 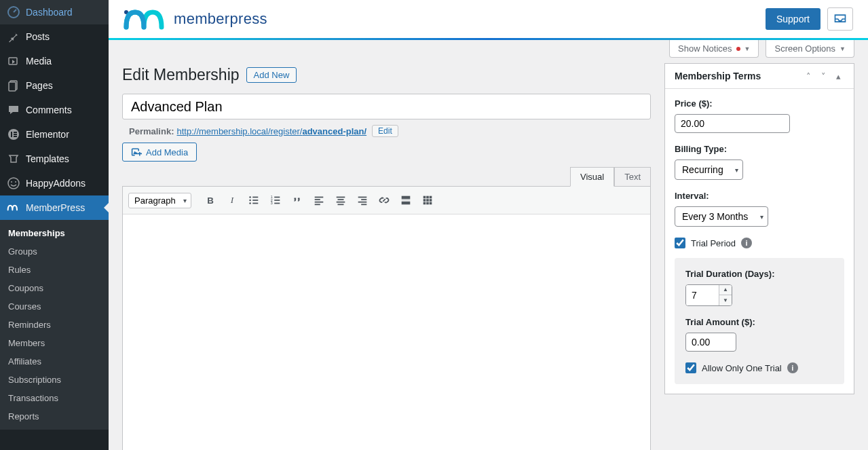 I want to click on bold-button: B, so click(x=210, y=200).